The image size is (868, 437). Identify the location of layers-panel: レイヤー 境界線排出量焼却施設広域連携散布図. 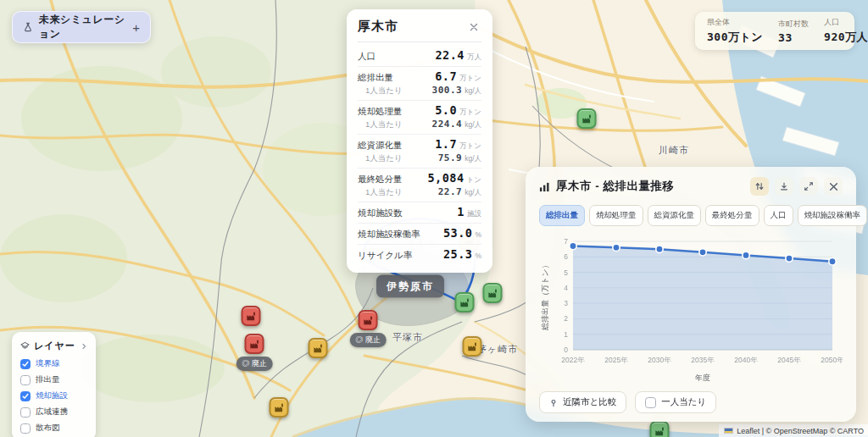
(54, 384).